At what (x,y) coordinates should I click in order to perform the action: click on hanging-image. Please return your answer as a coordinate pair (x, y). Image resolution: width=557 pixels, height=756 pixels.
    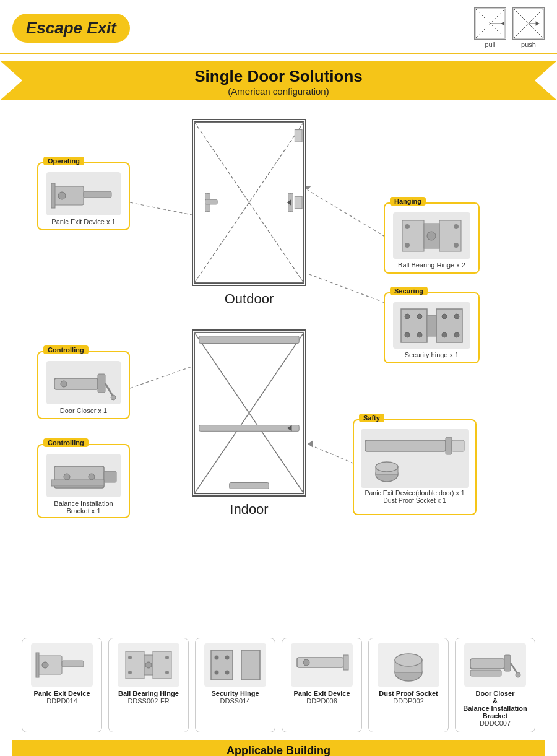
    Looking at the image, I should click on (432, 235).